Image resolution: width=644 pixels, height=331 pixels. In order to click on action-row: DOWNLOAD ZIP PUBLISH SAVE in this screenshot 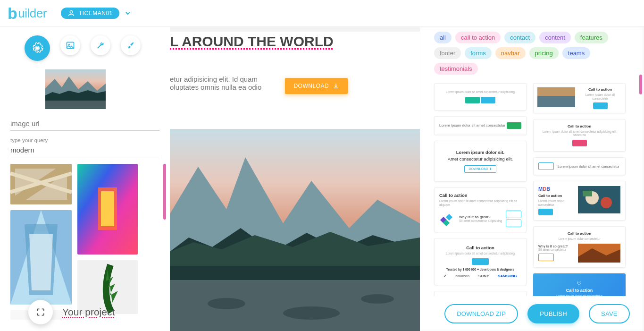, I will do `click(537, 314)`.